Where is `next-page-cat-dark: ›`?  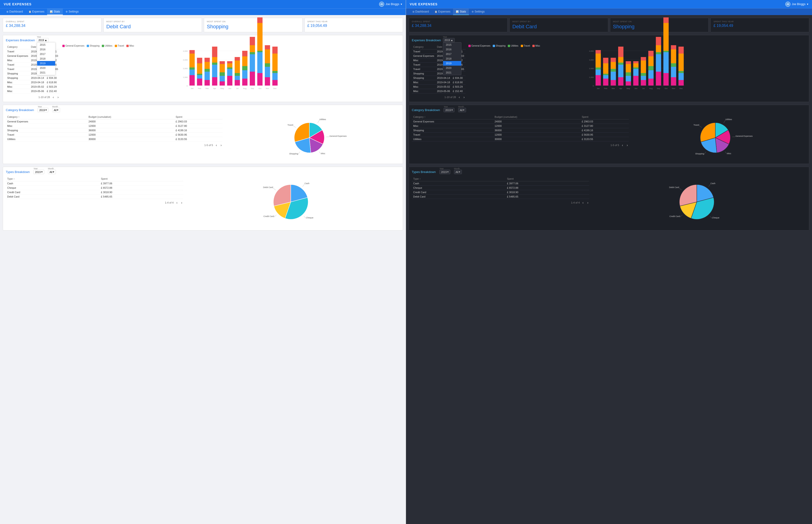 next-page-cat-dark: › is located at coordinates (627, 145).